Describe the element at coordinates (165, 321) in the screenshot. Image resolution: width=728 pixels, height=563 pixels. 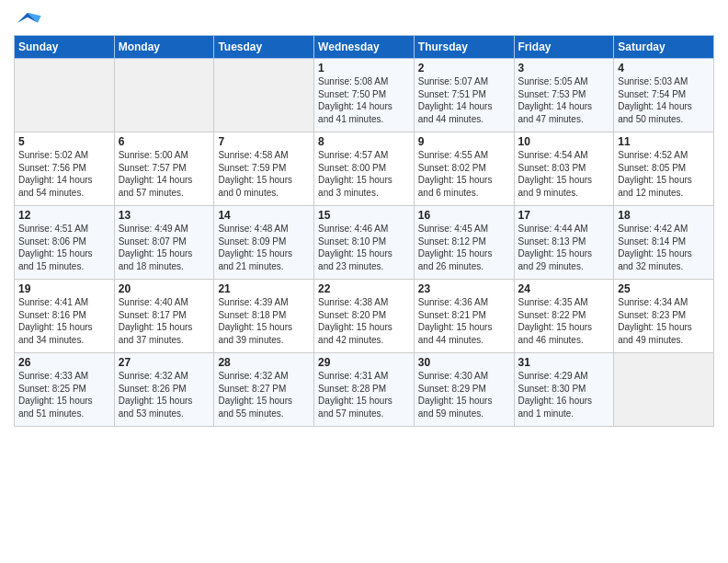
I see `day-info: Sunrise: 4:40 AM Sunset: 8:17 PM Dayligh…` at that location.